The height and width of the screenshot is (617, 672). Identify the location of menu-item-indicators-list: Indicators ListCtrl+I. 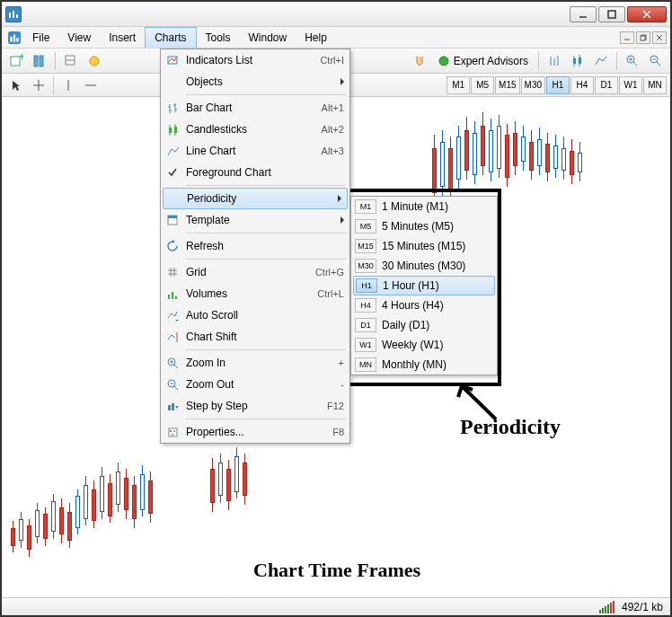
(255, 60).